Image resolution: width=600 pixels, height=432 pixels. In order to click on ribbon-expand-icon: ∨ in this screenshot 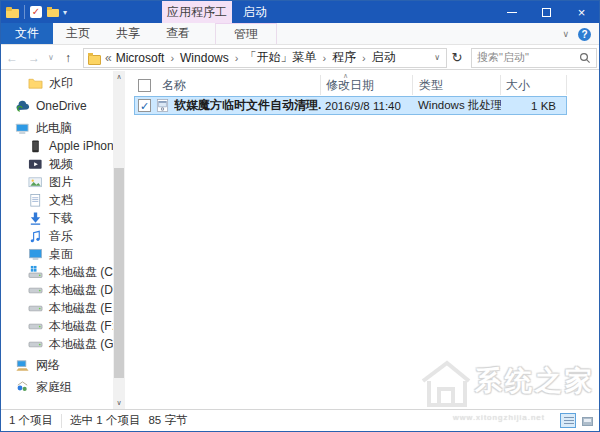, I will do `click(566, 34)`.